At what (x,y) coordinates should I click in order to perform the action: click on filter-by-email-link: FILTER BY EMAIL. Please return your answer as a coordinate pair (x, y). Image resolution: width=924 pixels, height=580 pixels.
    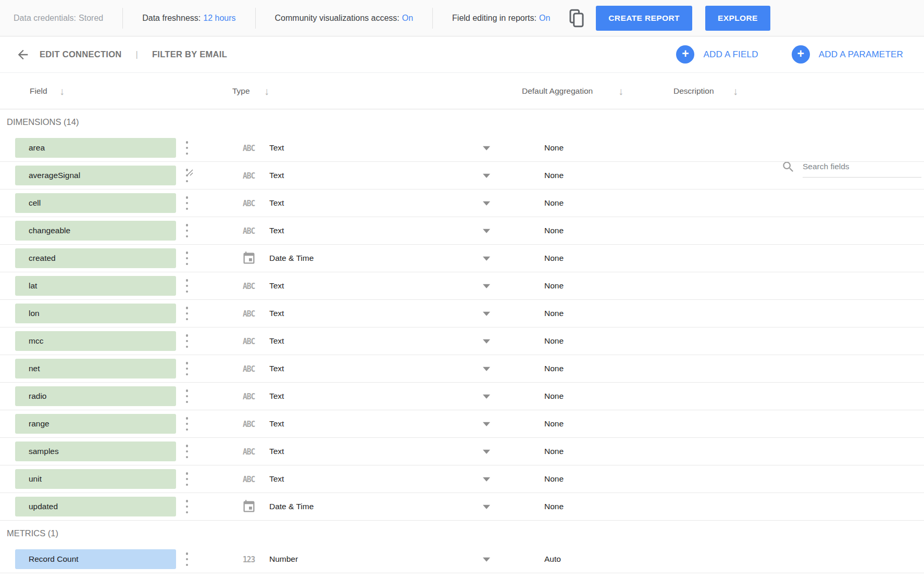
    Looking at the image, I should click on (190, 54).